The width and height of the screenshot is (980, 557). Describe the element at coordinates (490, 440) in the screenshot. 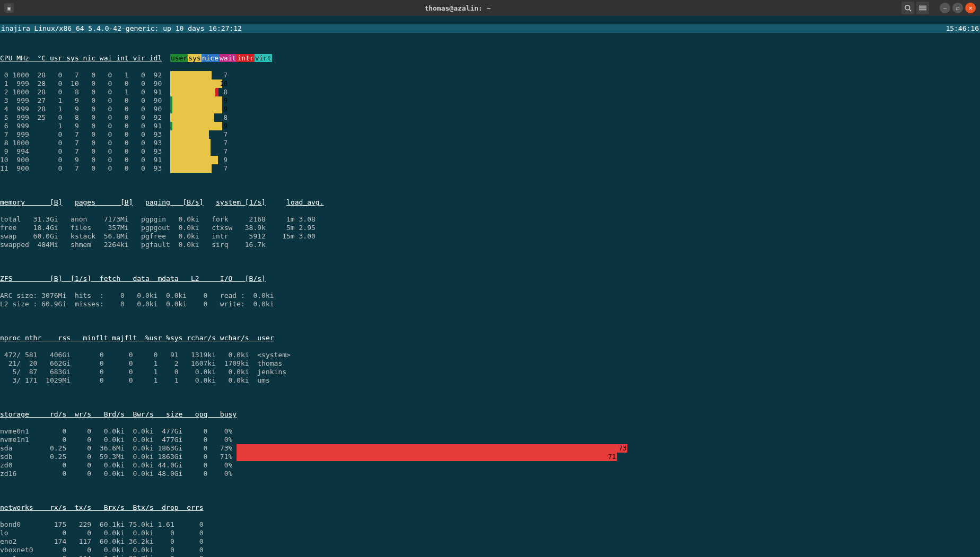

I see `storage-row: nvme1n1 0 0 0.0ki 0.0ki 477Gi 0 0%` at that location.